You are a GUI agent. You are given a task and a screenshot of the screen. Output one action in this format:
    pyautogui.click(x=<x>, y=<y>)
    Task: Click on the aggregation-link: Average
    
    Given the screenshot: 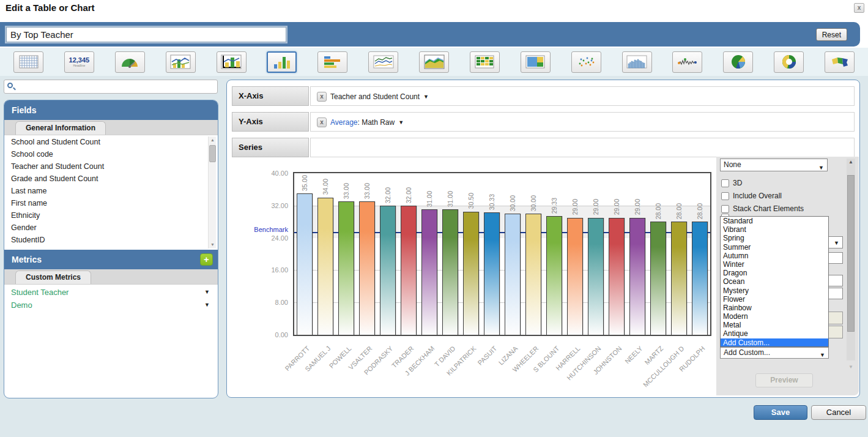 What is the action you would take?
    pyautogui.click(x=344, y=122)
    